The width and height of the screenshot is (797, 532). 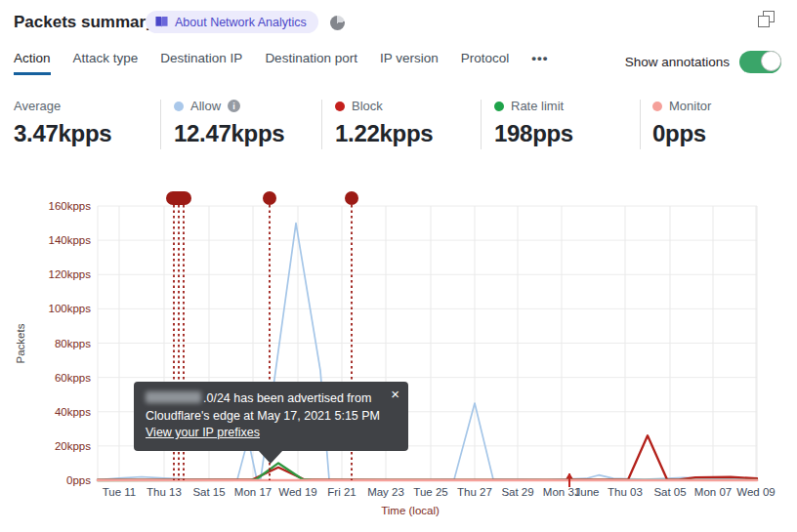 What do you see at coordinates (70, 274) in the screenshot?
I see `svg-text: 120kpps` at bounding box center [70, 274].